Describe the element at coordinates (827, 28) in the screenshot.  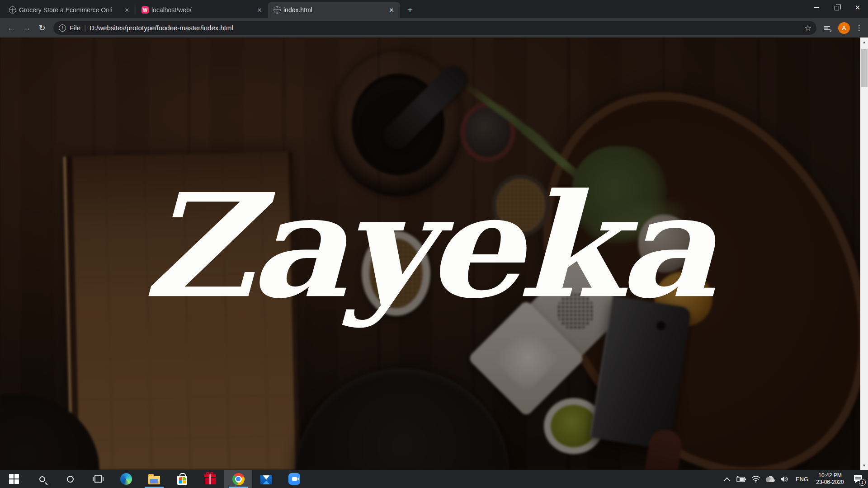
I see `media-controls-icon: ♪` at that location.